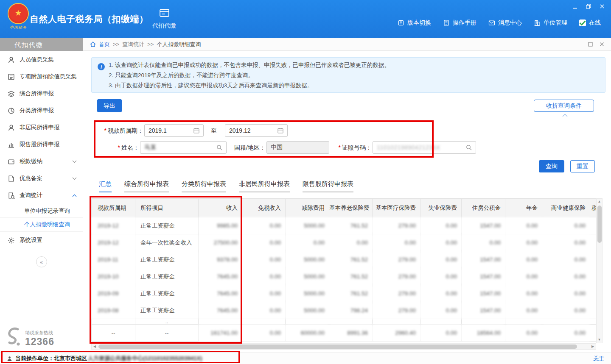 The height and width of the screenshot is (364, 611). Describe the element at coordinates (248, 147) in the screenshot. I see `nationality-label: 国籍/地区：` at that location.